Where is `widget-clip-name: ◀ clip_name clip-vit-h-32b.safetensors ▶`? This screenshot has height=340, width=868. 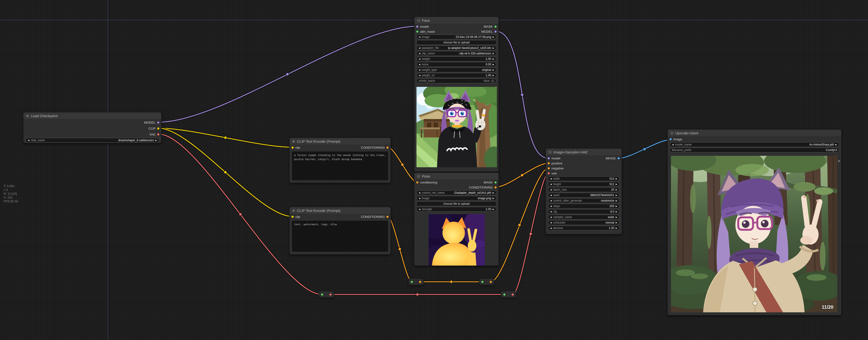 widget-clip-name: ◀ clip_name clip-vit-h-32b.safetensors ▶ is located at coordinates (456, 54).